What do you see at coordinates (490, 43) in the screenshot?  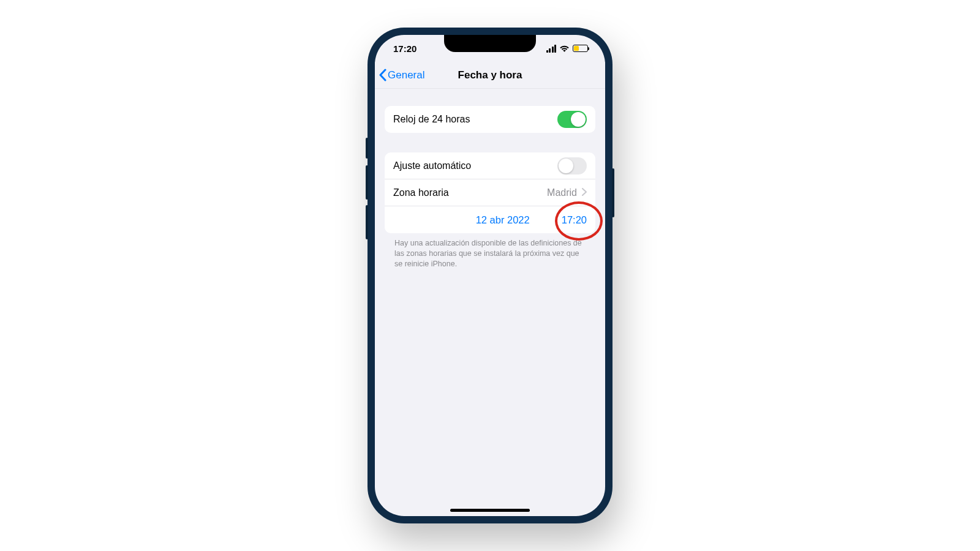 I see `notch` at bounding box center [490, 43].